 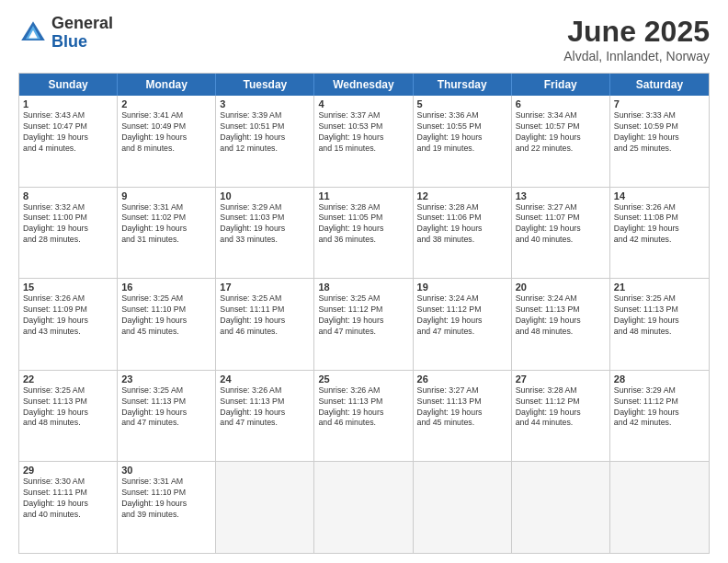 What do you see at coordinates (660, 104) in the screenshot?
I see `day-number: 7` at bounding box center [660, 104].